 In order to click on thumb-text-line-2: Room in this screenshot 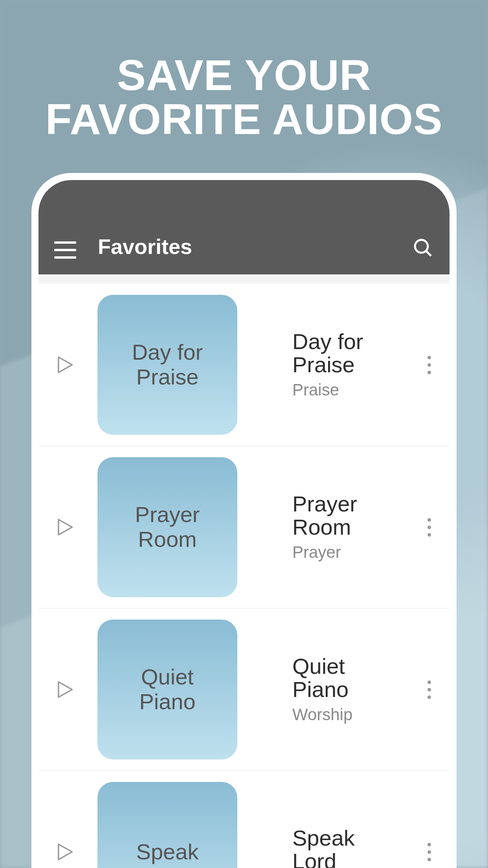, I will do `click(167, 539)`.